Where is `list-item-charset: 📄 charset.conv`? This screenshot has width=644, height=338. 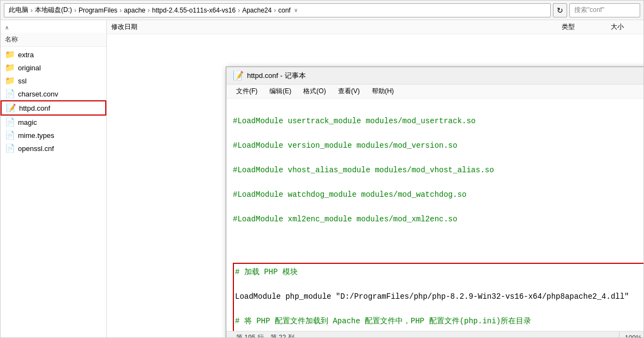 list-item-charset: 📄 charset.conv is located at coordinates (53, 94).